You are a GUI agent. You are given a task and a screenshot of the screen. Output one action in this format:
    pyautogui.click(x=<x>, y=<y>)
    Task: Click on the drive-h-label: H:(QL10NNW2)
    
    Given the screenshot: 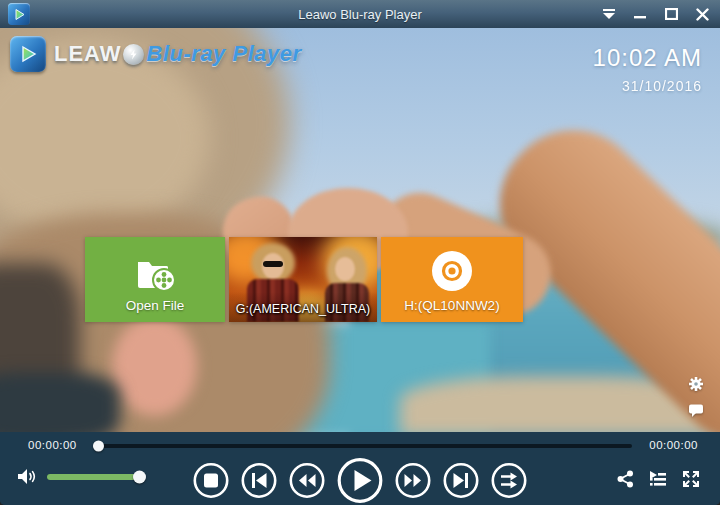 What is the action you would take?
    pyautogui.click(x=452, y=306)
    